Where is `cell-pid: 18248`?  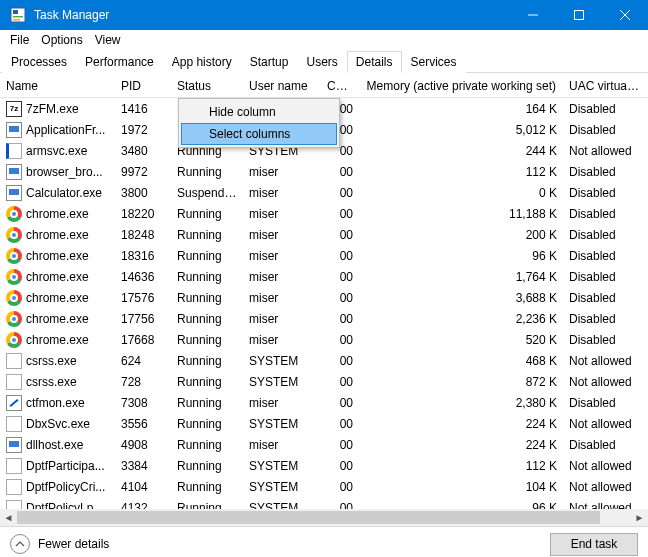 cell-pid: 18248 is located at coordinates (143, 235).